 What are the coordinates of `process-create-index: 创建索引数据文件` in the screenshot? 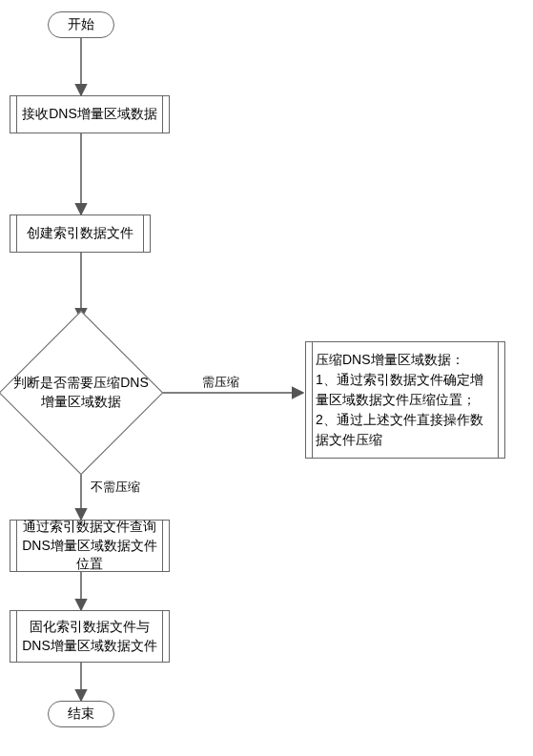 It's located at (80, 234).